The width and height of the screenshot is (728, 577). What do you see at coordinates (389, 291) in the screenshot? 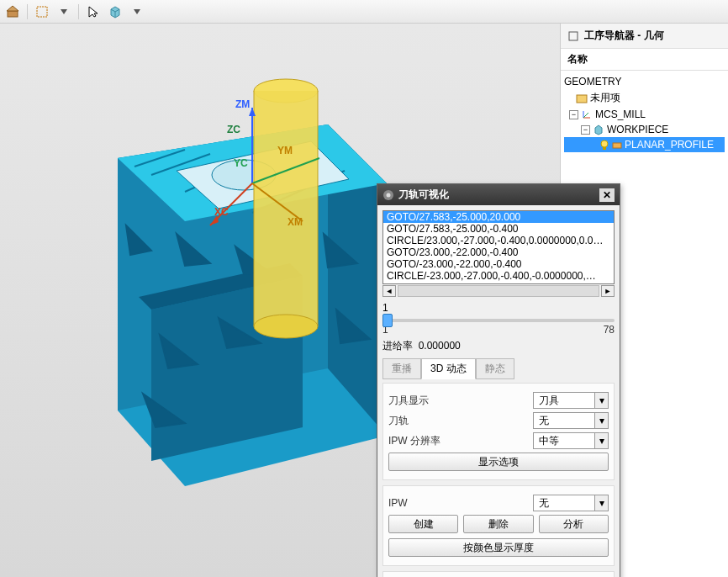
I see `scroll-left-icon: ◄` at bounding box center [389, 291].